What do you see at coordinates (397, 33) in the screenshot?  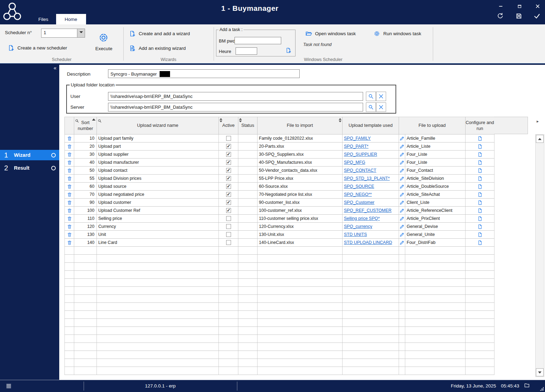 I see `run-windows-task-button: Run windows task` at bounding box center [397, 33].